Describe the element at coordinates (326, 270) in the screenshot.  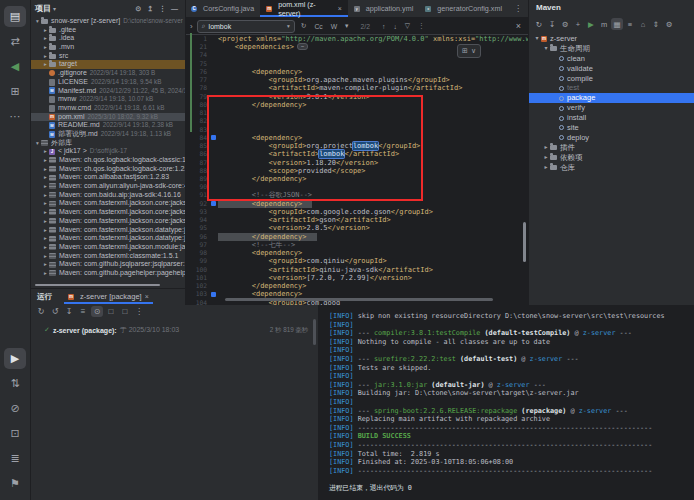
I see `code-text: <artifactId>qiniu-java-sdk</artifactId>` at that location.